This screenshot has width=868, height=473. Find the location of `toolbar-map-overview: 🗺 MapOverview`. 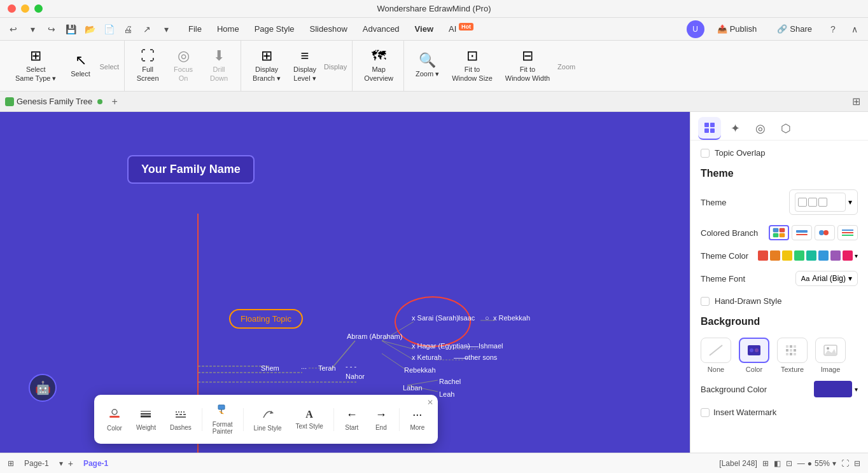

toolbar-map-overview: 🗺 MapOverview is located at coordinates (379, 65).